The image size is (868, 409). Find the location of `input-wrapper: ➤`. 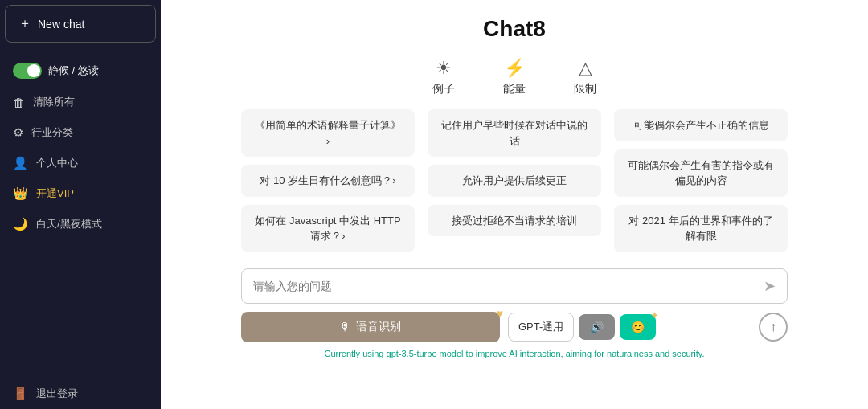

input-wrapper: ➤ is located at coordinates (514, 286).